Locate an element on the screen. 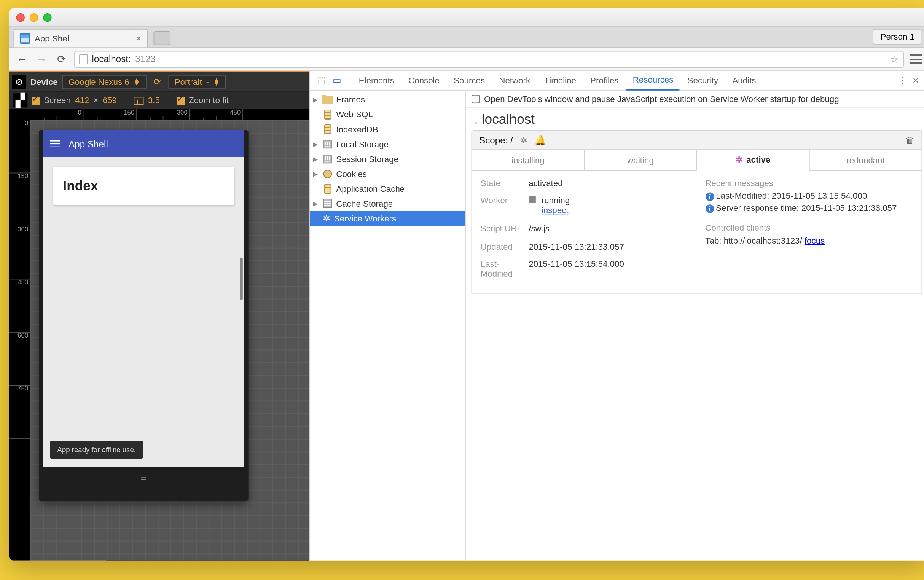 This screenshot has height=580, width=924. sw-tab-installing: installing is located at coordinates (528, 160).